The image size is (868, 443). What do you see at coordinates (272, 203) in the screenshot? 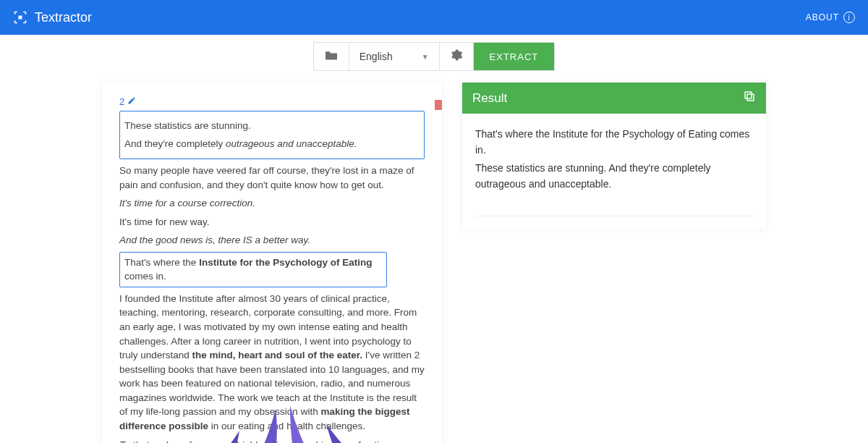
I see `doc-paragraph: It's time for a course correction.` at bounding box center [272, 203].